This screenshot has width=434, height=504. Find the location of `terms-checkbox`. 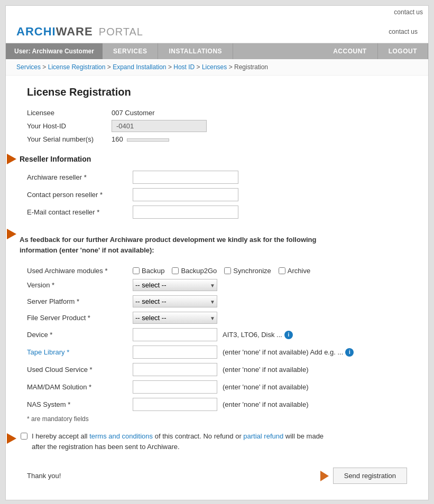

terms-checkbox is located at coordinates (24, 436).